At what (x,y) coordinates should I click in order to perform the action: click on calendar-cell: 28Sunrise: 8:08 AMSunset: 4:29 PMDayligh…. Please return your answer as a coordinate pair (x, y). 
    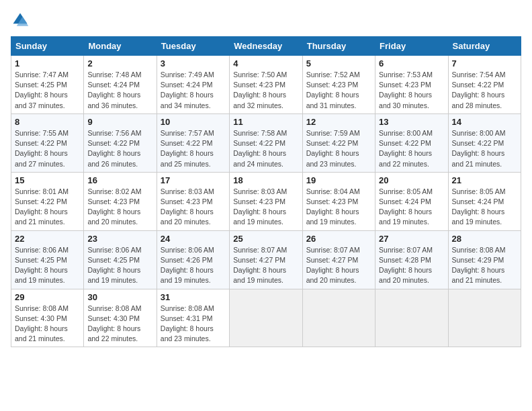
    Looking at the image, I should click on (484, 259).